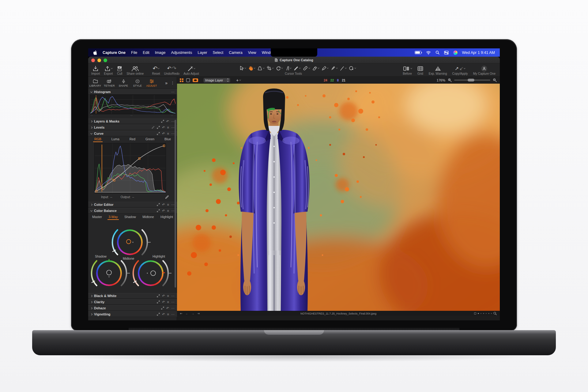  Describe the element at coordinates (156, 70) in the screenshot. I see `reset-button: ↶ Reset` at that location.